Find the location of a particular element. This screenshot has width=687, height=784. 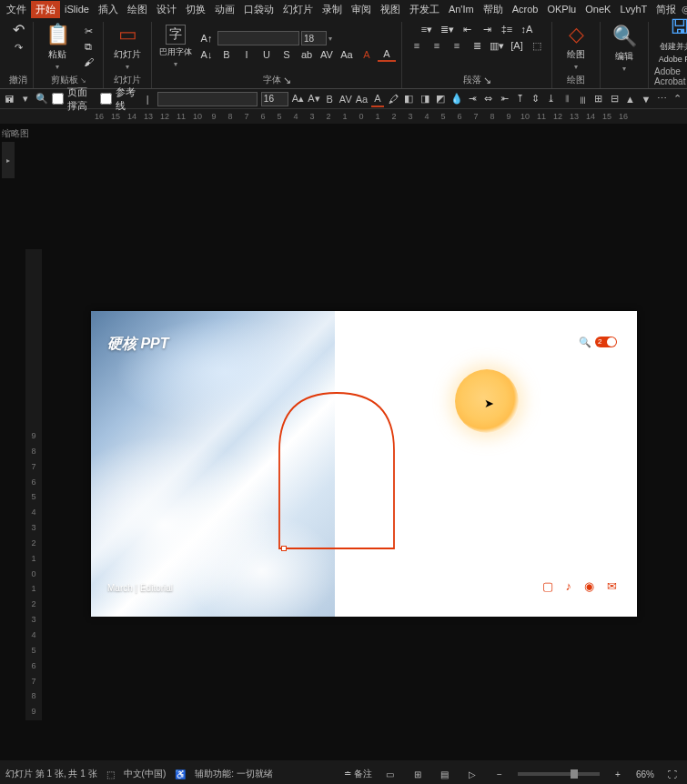

case-icon: Aa is located at coordinates (347, 55).